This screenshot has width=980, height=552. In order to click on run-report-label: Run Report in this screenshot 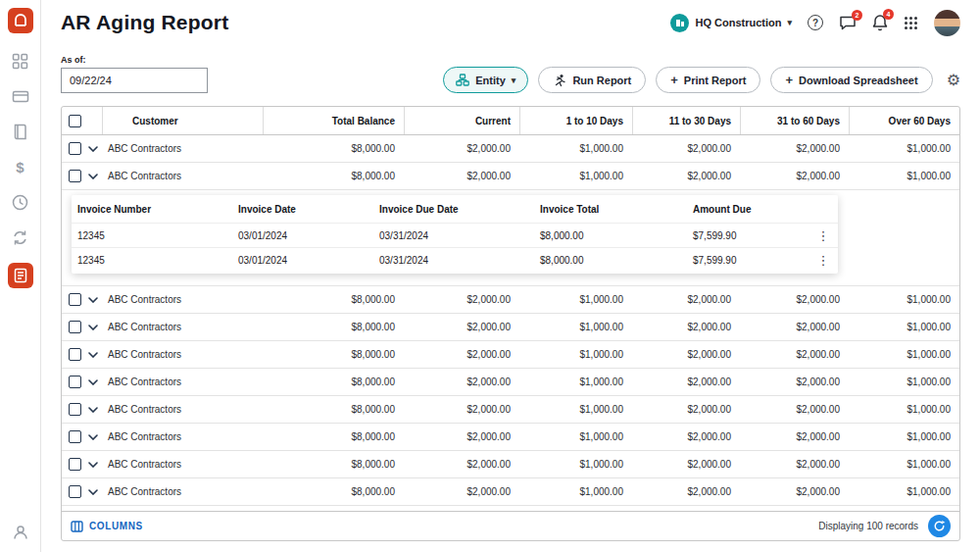, I will do `click(602, 80)`.